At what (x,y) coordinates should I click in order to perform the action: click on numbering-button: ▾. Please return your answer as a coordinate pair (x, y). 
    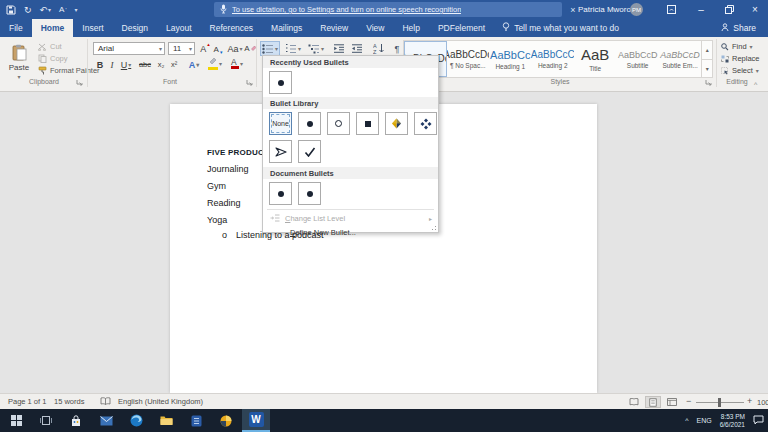
    Looking at the image, I should click on (293, 48).